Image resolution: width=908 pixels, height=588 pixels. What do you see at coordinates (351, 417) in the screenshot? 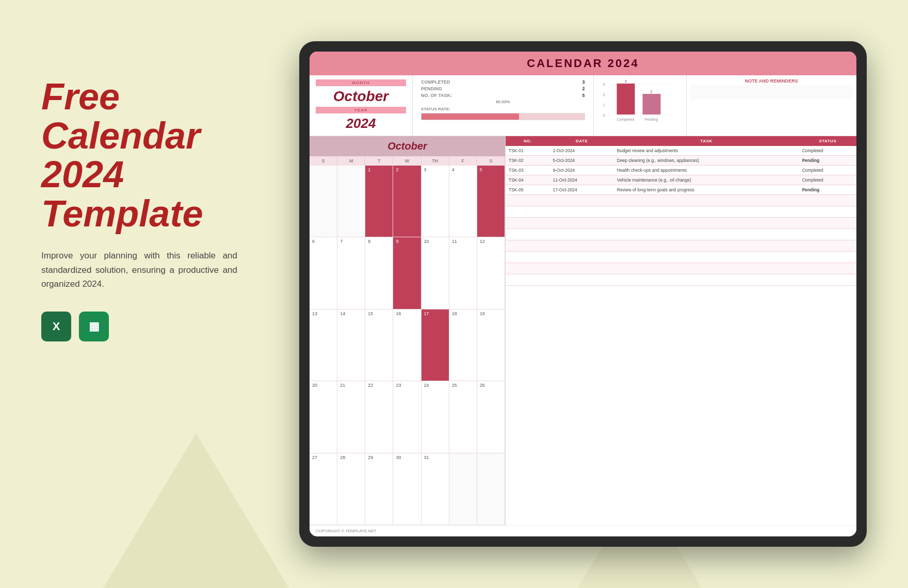
I see `calendar-cell: 21` at bounding box center [351, 417].